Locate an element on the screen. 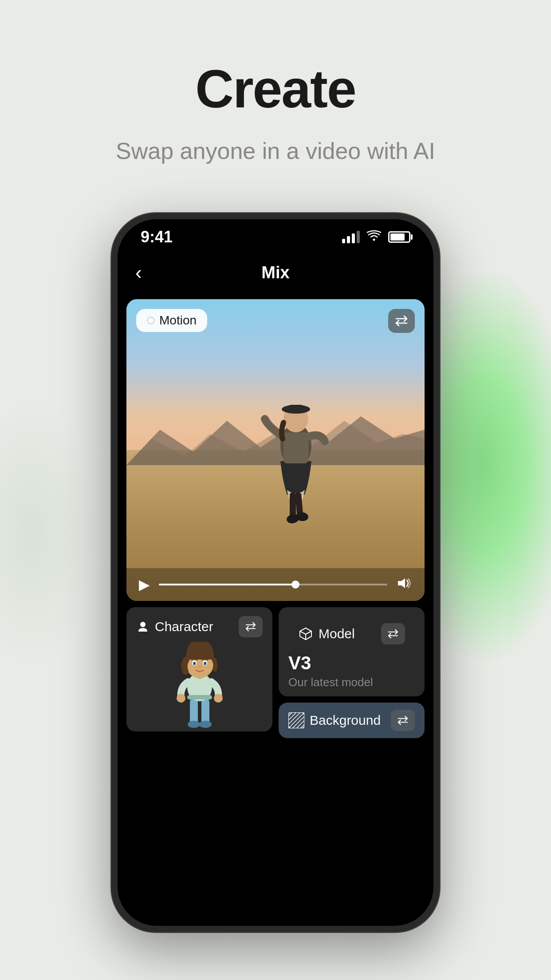 The height and width of the screenshot is (980, 551). character-3d-svg is located at coordinates (200, 687).